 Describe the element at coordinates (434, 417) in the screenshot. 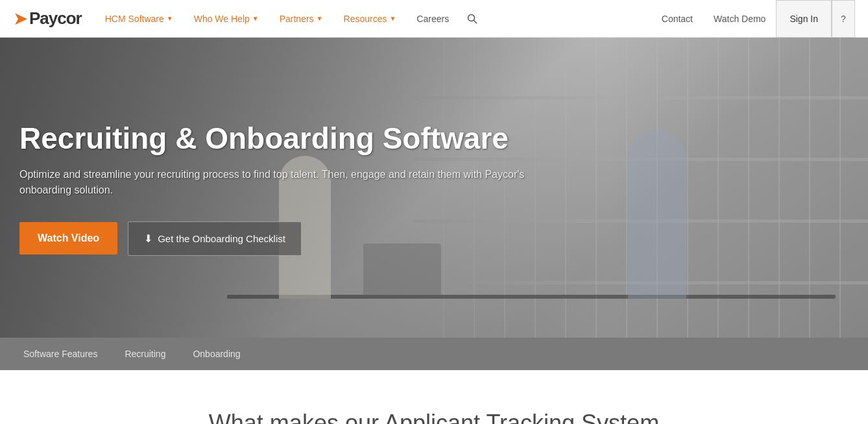

I see `lower-section-title: What makes our Applicant Tracking System…` at that location.